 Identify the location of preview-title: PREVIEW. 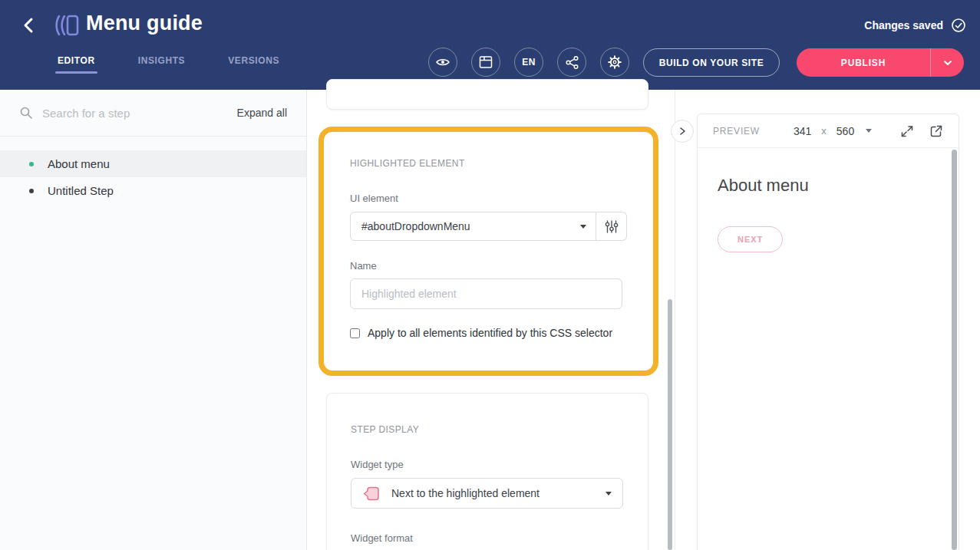
(737, 131).